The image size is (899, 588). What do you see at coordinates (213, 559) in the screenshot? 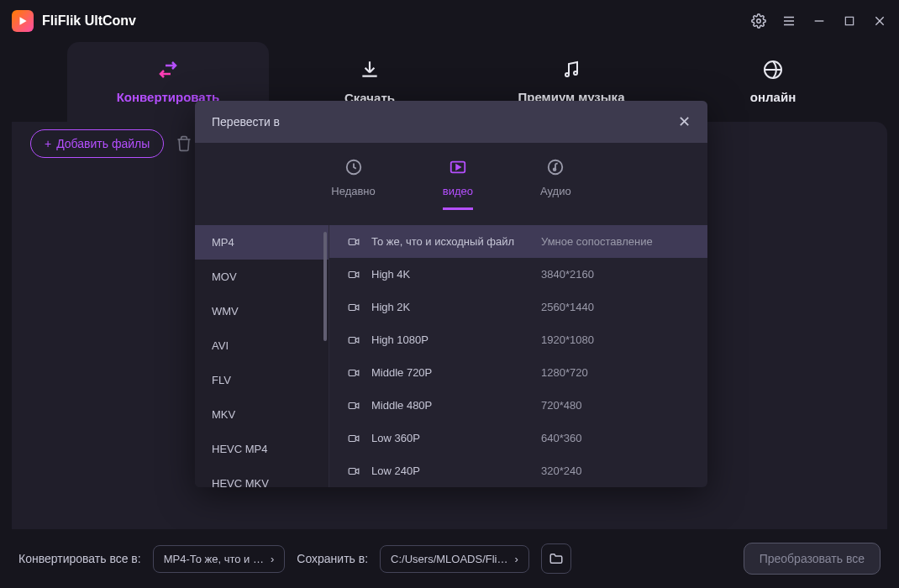
I see `format-select-value: MP4-То же, что и …` at bounding box center [213, 559].